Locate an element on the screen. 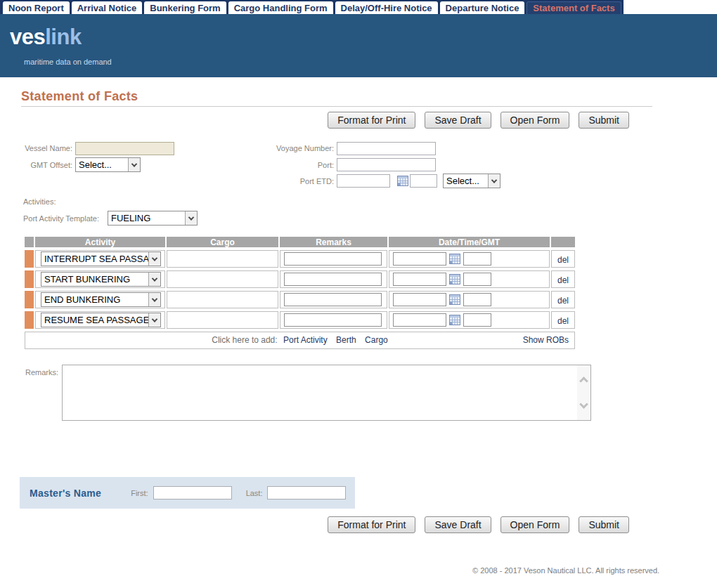 Image resolution: width=717 pixels, height=588 pixels. port-etd-time-input is located at coordinates (423, 181).